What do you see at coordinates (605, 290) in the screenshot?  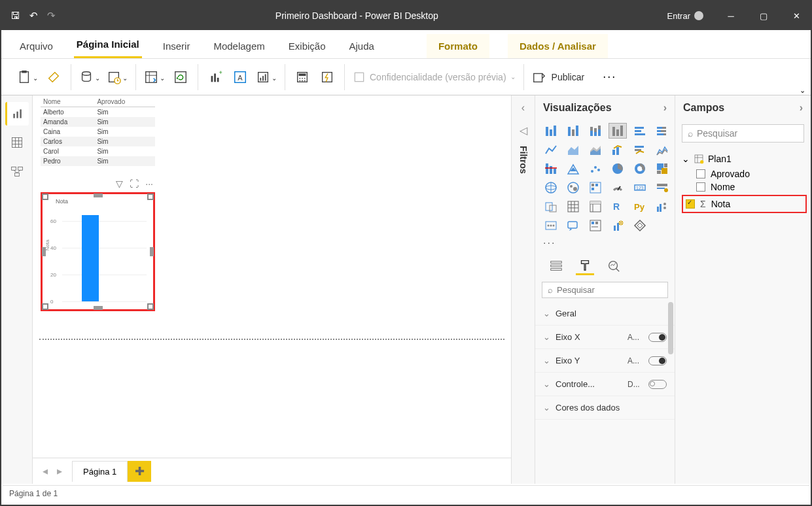 I see `format-search-input: ⌕ Pesquisar` at bounding box center [605, 290].